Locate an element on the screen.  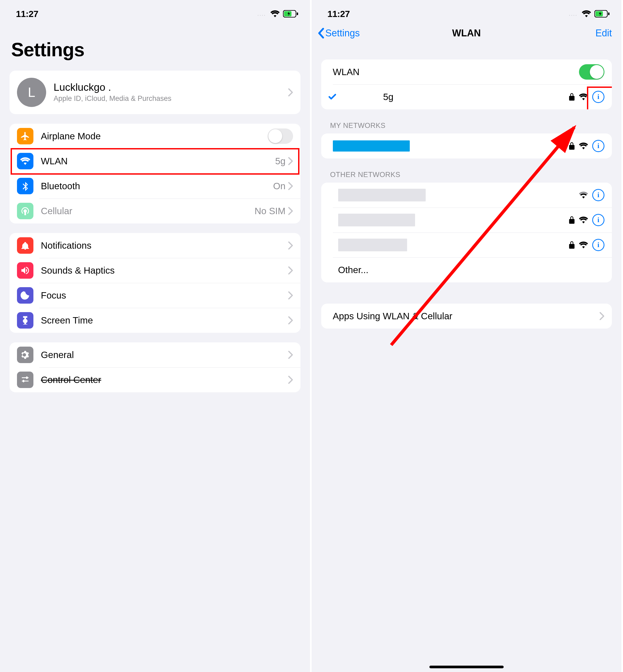
airplane-toggle is located at coordinates (280, 136).